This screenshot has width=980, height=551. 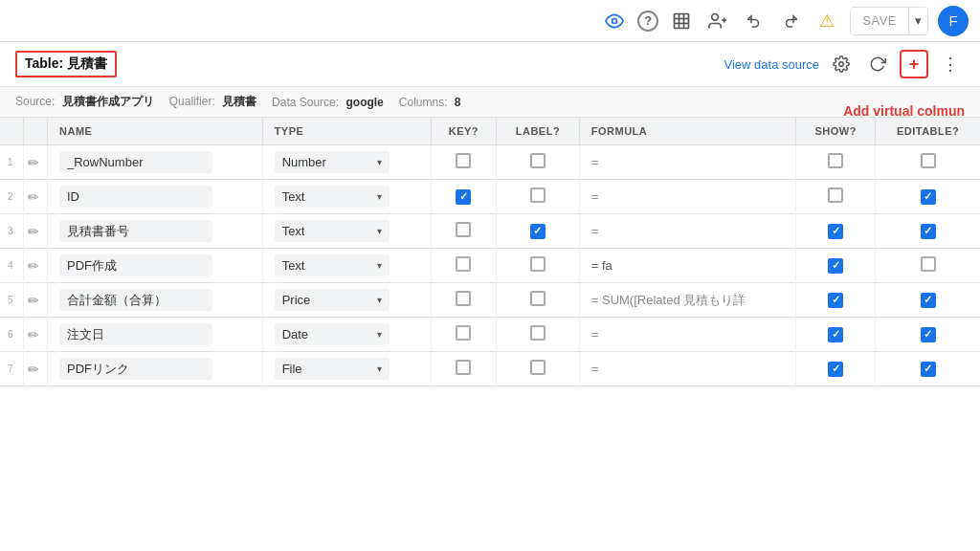 What do you see at coordinates (332, 369) in the screenshot?
I see `type-select: File▾` at bounding box center [332, 369].